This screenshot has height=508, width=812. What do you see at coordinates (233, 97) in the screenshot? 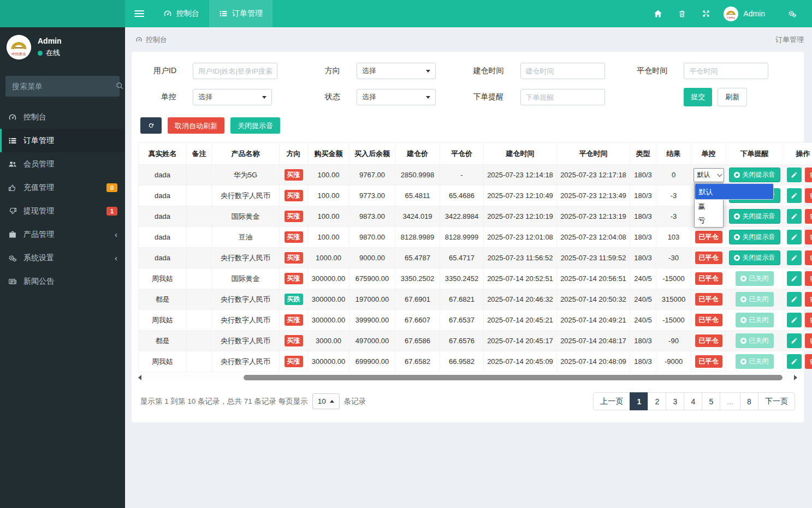
I see `control-select: 选择` at bounding box center [233, 97].